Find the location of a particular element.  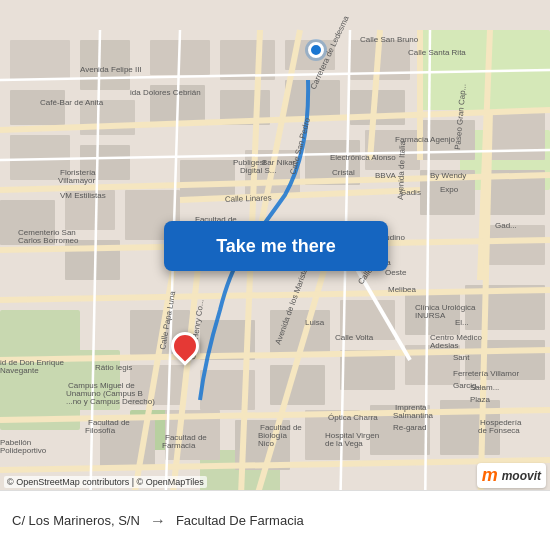

svg-text: de Fonseca is located at coordinates (499, 430).